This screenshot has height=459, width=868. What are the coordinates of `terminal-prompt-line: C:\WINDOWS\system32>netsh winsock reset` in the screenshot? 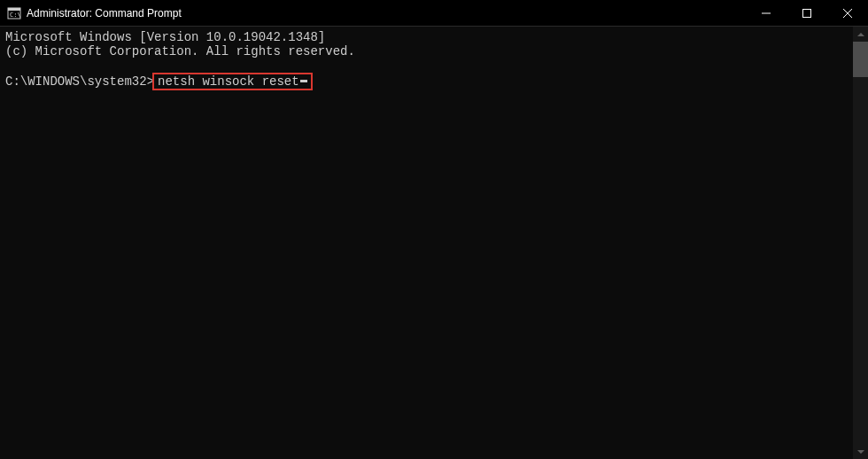 It's located at (434, 82).